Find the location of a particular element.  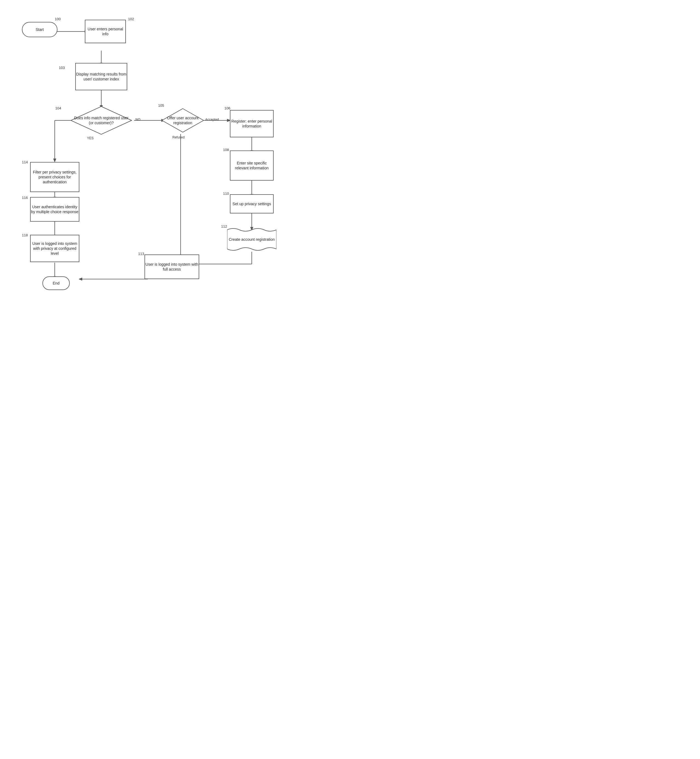

start-node: Start is located at coordinates (40, 30).